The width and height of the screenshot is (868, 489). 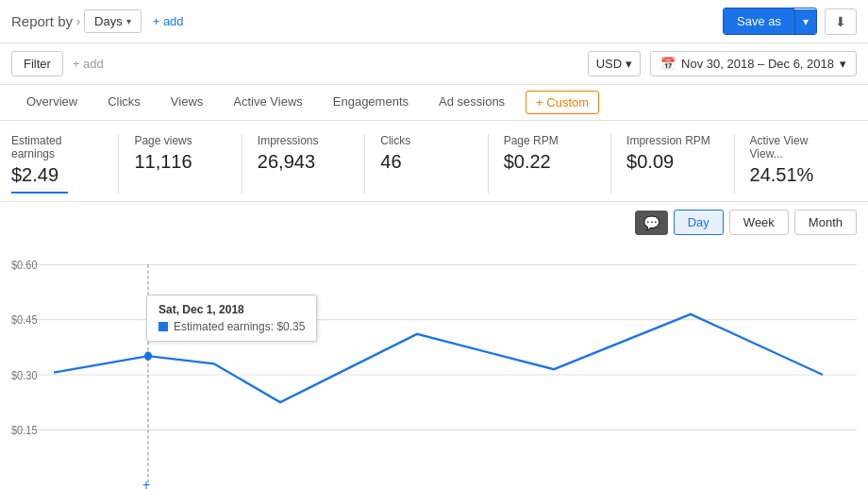 What do you see at coordinates (25, 376) in the screenshot?
I see `svg-text: $0.30` at bounding box center [25, 376].